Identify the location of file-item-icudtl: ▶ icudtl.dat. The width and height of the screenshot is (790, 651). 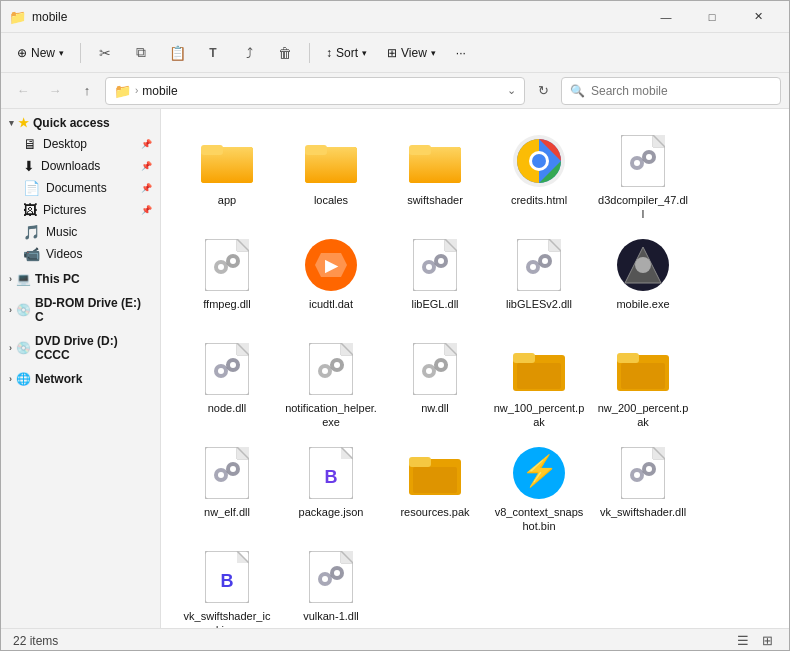
(331, 279).